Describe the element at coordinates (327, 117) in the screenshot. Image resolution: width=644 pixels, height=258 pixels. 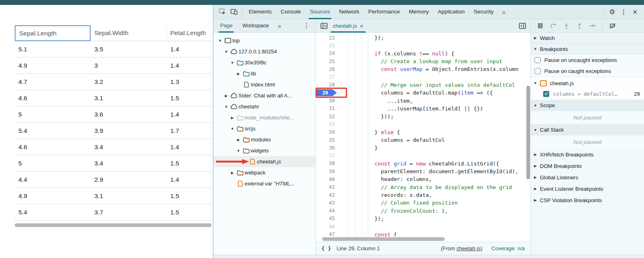
I see `line-number: 32` at that location.